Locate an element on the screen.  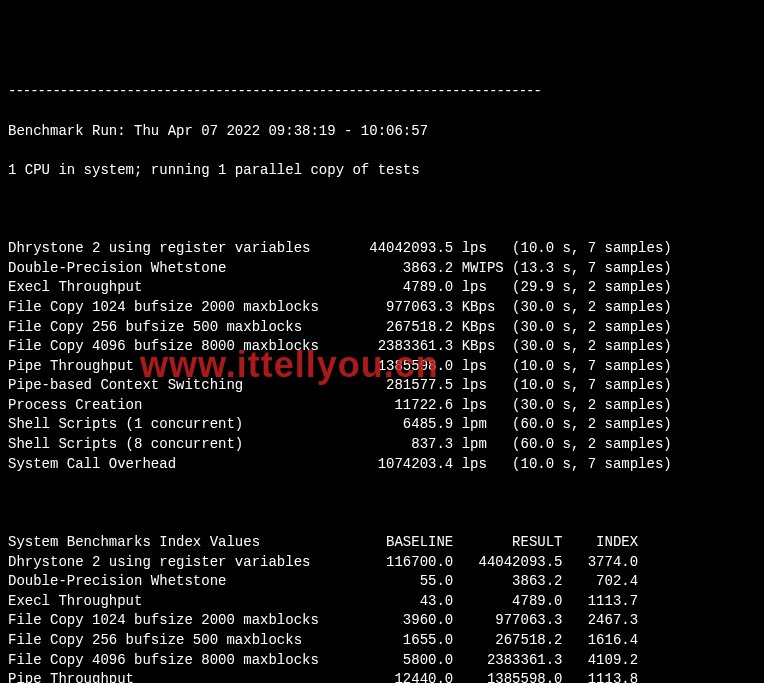
cpu-info-line: 1 CPU in system; running 1 parallel copy… is located at coordinates (382, 171).